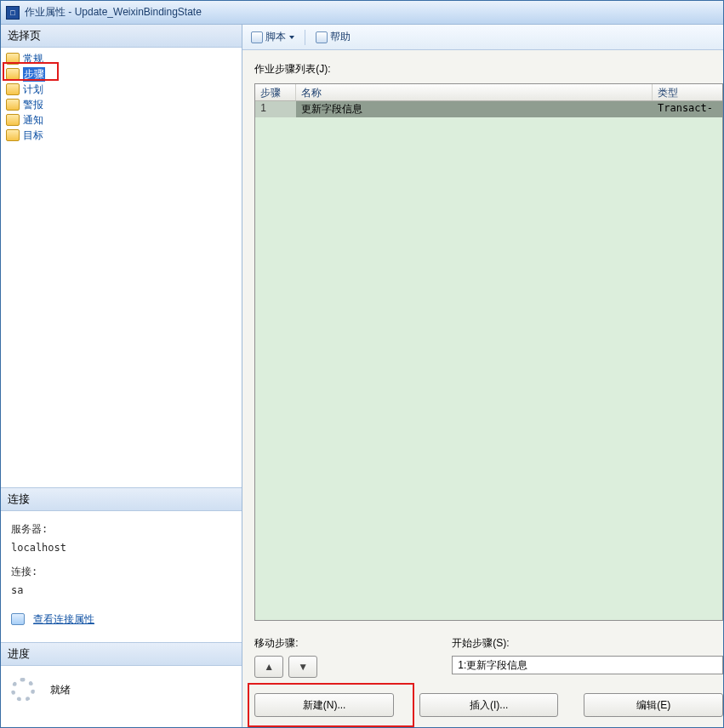  What do you see at coordinates (276, 92) in the screenshot?
I see `col-step: 步骤` at bounding box center [276, 92].